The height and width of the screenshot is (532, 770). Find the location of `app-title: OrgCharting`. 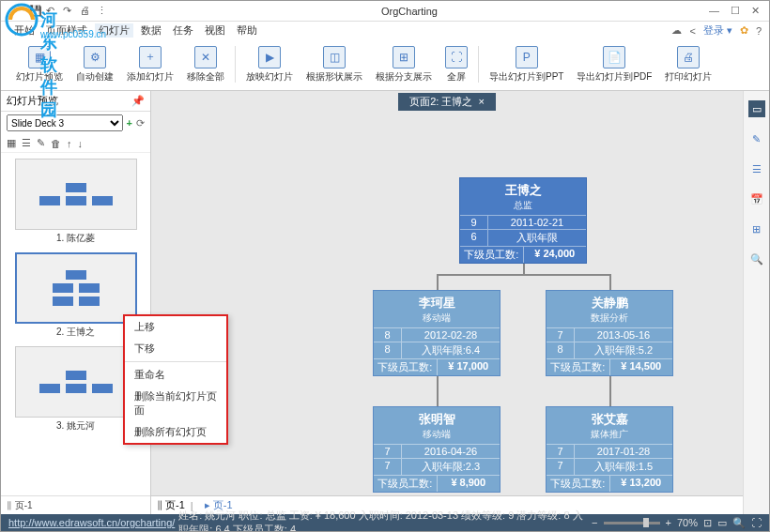

app-title: OrgCharting is located at coordinates (409, 11).